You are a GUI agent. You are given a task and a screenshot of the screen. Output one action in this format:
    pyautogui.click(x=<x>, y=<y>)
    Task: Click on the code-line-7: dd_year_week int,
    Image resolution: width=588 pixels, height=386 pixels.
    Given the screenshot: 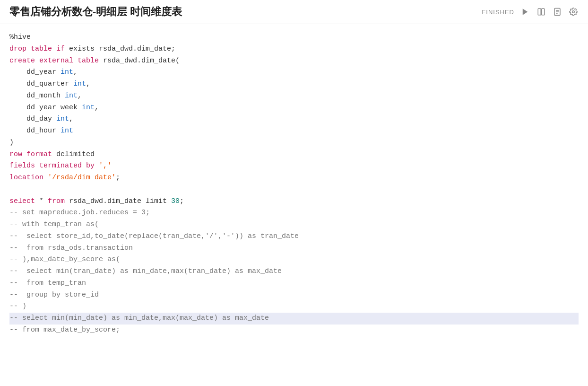 What is the action you would take?
    pyautogui.click(x=294, y=108)
    